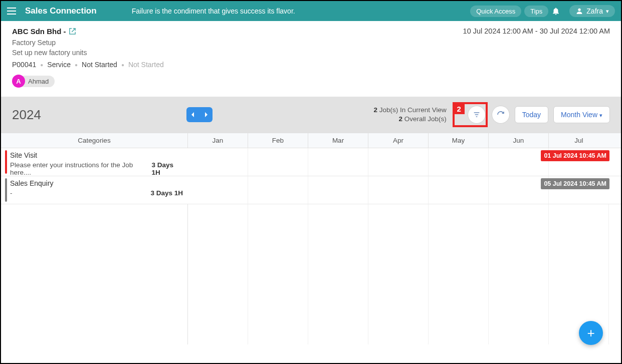  What do you see at coordinates (199, 115) in the screenshot?
I see `year-nav` at bounding box center [199, 115].